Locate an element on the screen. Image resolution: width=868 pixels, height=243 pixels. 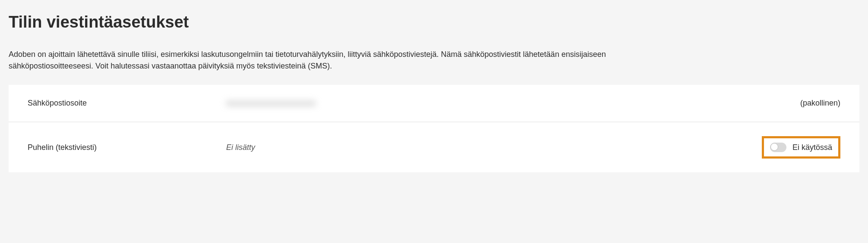
highlight-callout: Ei käytössä is located at coordinates (801, 147).